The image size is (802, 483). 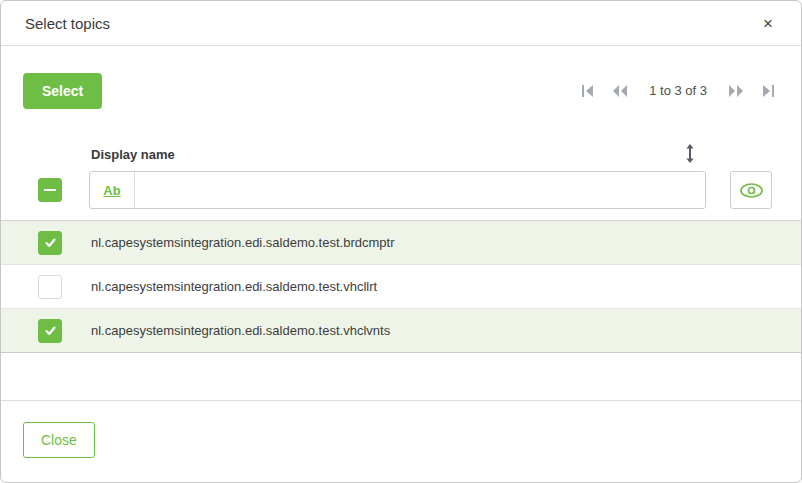 What do you see at coordinates (133, 154) in the screenshot?
I see `column-header-display-name: Display name` at bounding box center [133, 154].